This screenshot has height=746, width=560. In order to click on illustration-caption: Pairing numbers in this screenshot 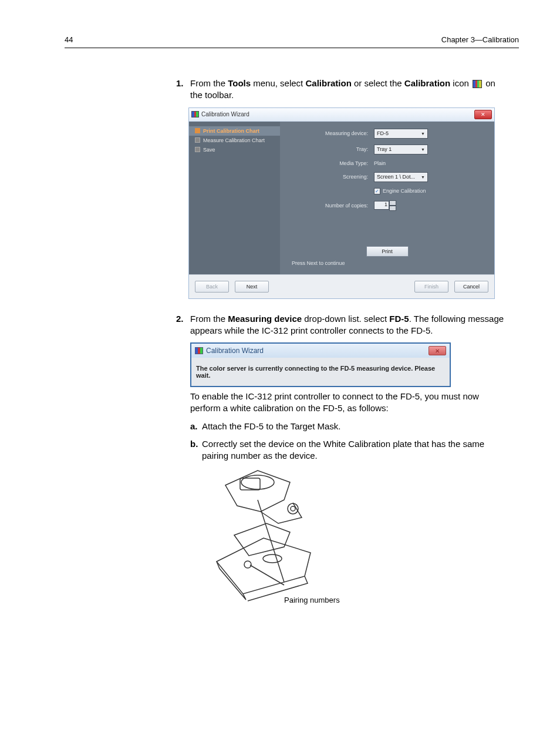, I will do `click(312, 600)`.